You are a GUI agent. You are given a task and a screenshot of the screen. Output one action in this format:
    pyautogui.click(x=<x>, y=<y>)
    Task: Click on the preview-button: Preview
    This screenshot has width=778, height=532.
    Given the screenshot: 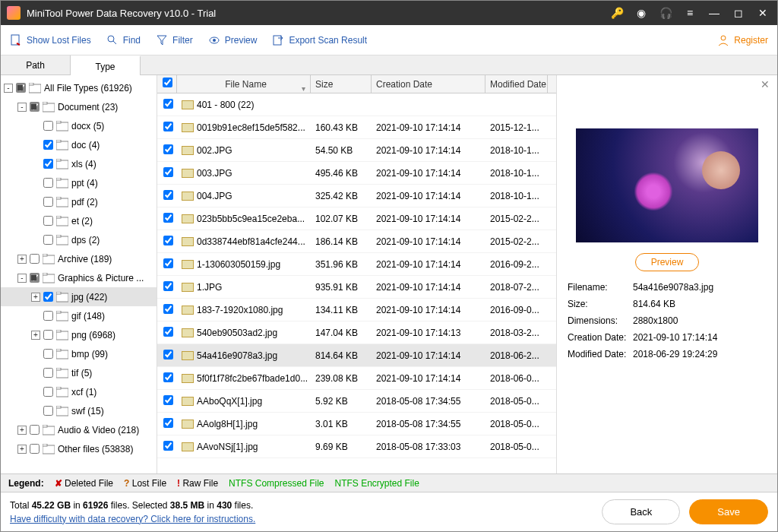 What is the action you would take?
    pyautogui.click(x=232, y=40)
    